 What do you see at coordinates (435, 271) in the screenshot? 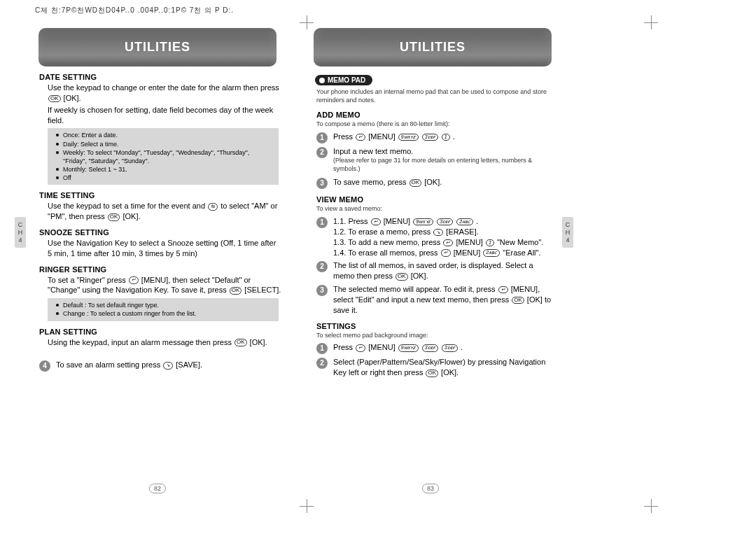
I see `view-memo-step-2: 2 The list of all memos, in saved order,…` at bounding box center [435, 271].